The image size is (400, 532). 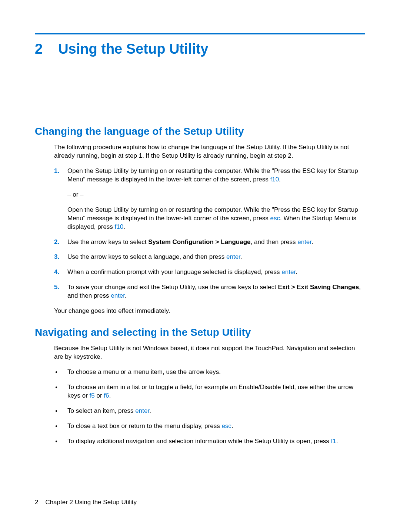 What do you see at coordinates (144, 426) in the screenshot?
I see `b4-text-a: To close a text box or return to the men…` at bounding box center [144, 426].